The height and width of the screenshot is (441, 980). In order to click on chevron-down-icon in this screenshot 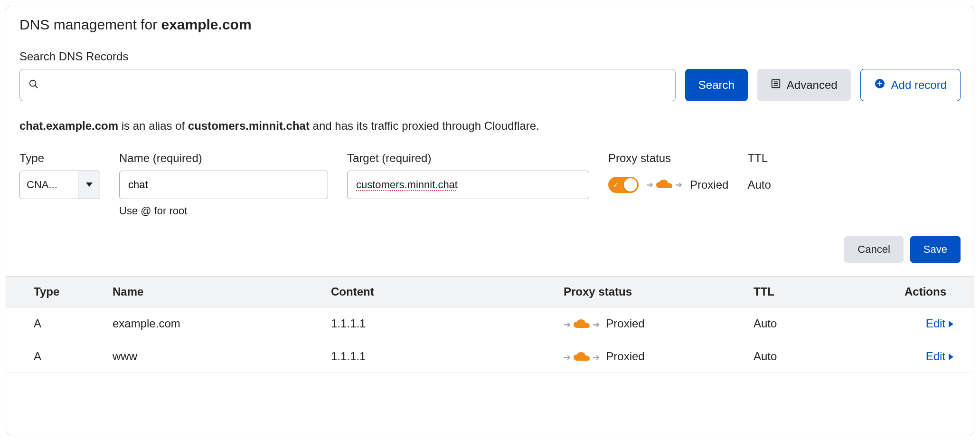, I will do `click(89, 185)`.